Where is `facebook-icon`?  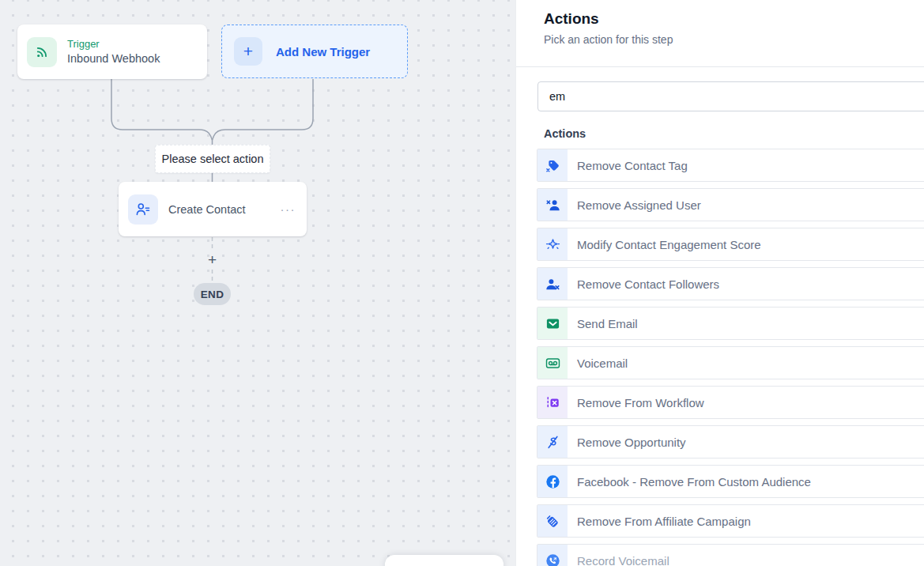 facebook-icon is located at coordinates (553, 481).